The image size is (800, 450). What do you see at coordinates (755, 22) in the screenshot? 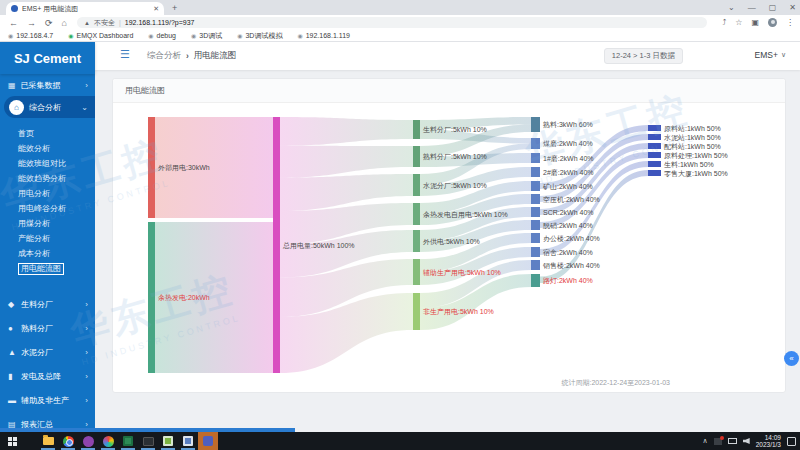
I see `side-panel-icon: ▣` at bounding box center [755, 22].